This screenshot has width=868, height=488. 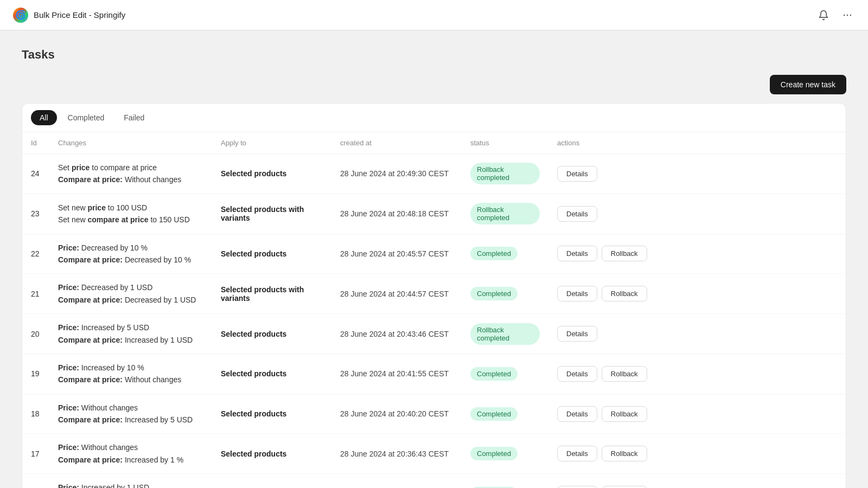 I want to click on col-id: Id, so click(x=36, y=143).